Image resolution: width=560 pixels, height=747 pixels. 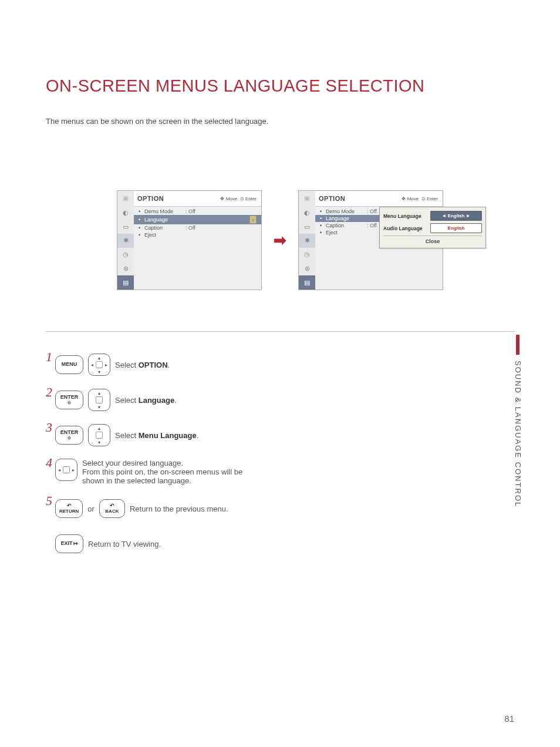 I want to click on or-text: or, so click(x=91, y=509).